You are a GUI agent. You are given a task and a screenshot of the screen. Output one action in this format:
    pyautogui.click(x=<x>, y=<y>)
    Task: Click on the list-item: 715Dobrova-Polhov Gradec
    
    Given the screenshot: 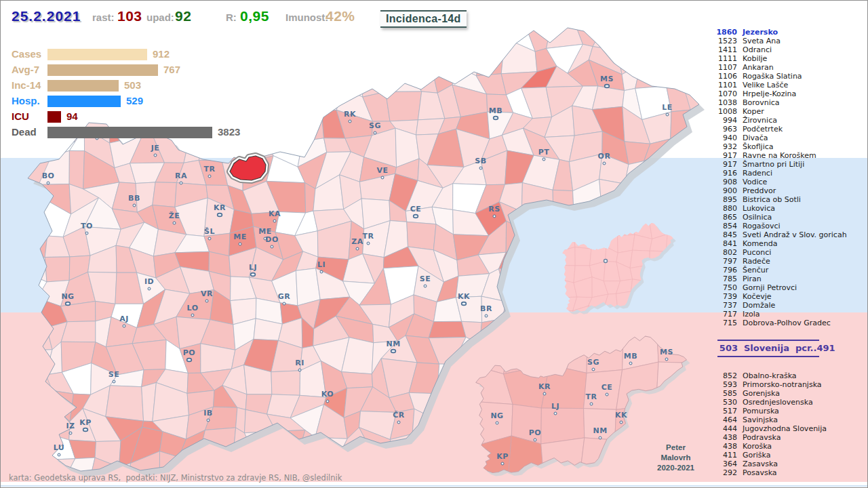 What is the action you would take?
    pyautogui.click(x=779, y=323)
    